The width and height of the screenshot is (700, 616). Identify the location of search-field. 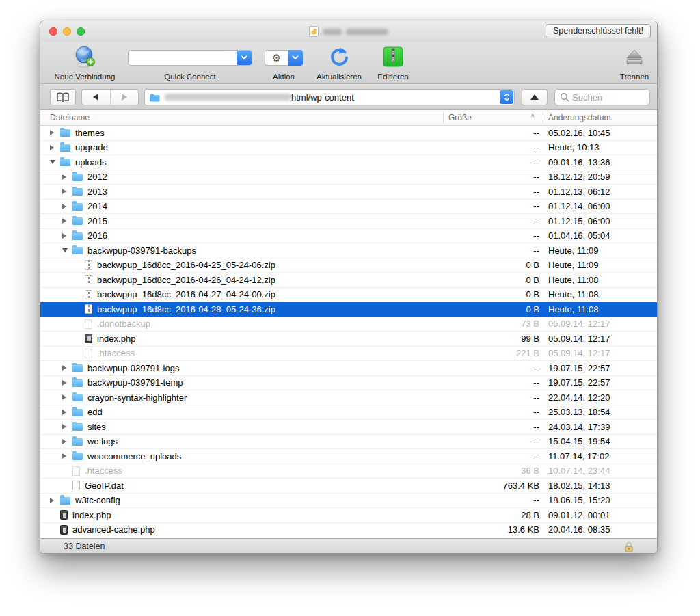
(602, 97).